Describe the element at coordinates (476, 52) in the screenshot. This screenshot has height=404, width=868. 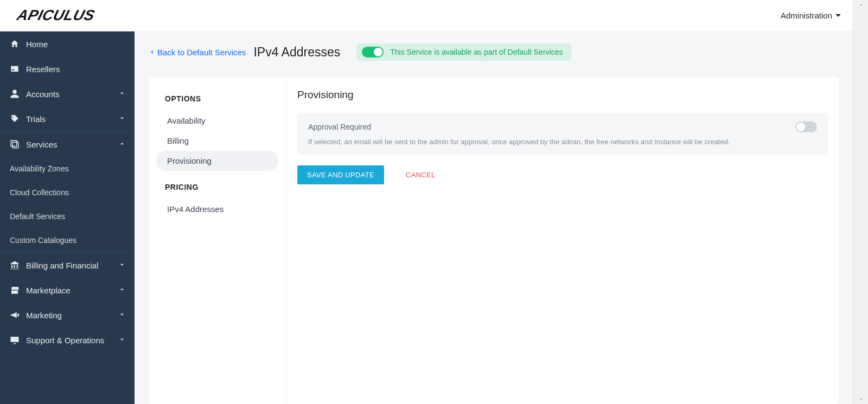
I see `service-availability-text: This Service is available as part of Def…` at that location.